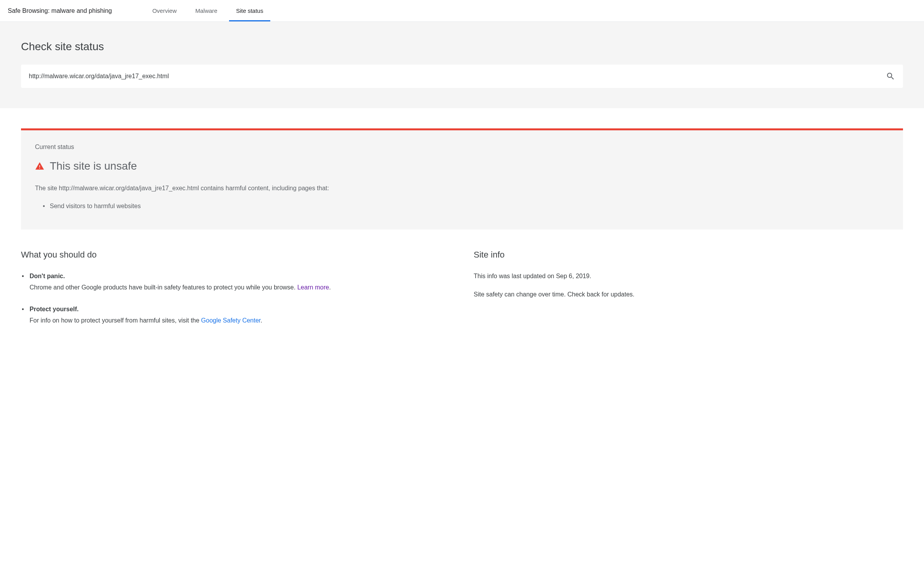  Describe the element at coordinates (688, 276) in the screenshot. I see `siteinfo-updated: This info was last updated on Sep 6, 201…` at that location.